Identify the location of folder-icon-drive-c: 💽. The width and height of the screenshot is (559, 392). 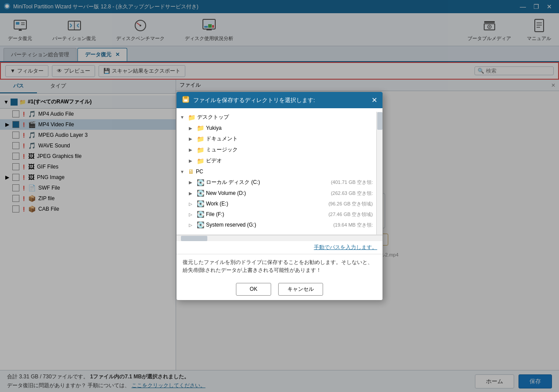
(201, 183).